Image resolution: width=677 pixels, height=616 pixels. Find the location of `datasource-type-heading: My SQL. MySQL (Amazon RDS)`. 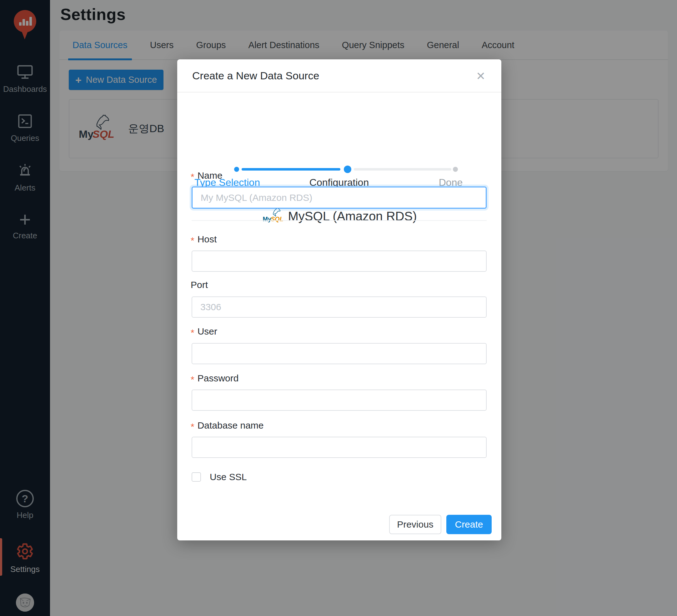

datasource-type-heading: My SQL. MySQL (Amazon RDS) is located at coordinates (339, 216).